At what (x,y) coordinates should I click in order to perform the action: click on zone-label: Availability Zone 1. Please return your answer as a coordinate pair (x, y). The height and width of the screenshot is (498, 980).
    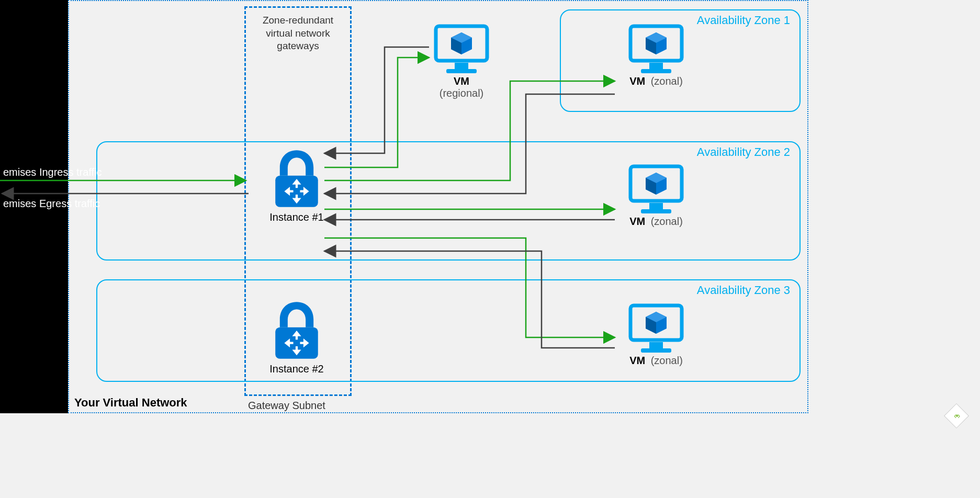
    Looking at the image, I should click on (744, 20).